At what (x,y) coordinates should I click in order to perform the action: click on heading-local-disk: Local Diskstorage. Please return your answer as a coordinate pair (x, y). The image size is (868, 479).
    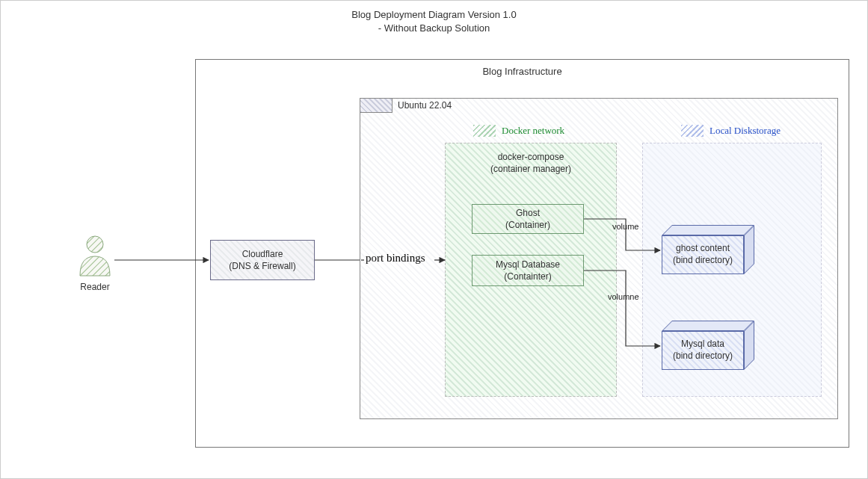
    Looking at the image, I should click on (731, 131).